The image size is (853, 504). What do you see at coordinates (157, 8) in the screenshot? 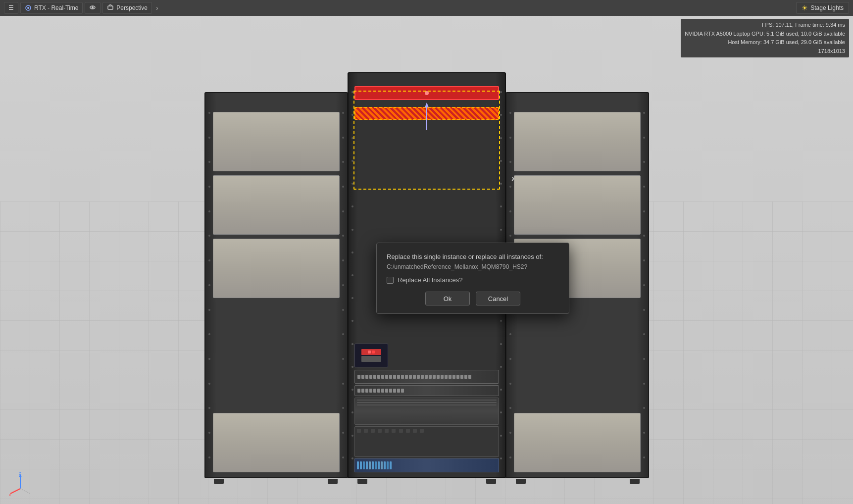
I see `toolbar-chevron: ›` at bounding box center [157, 8].